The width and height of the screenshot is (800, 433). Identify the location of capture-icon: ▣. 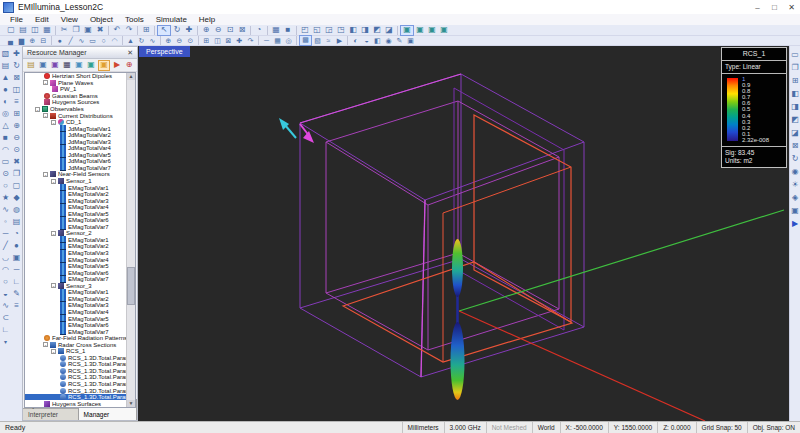
(410, 41).